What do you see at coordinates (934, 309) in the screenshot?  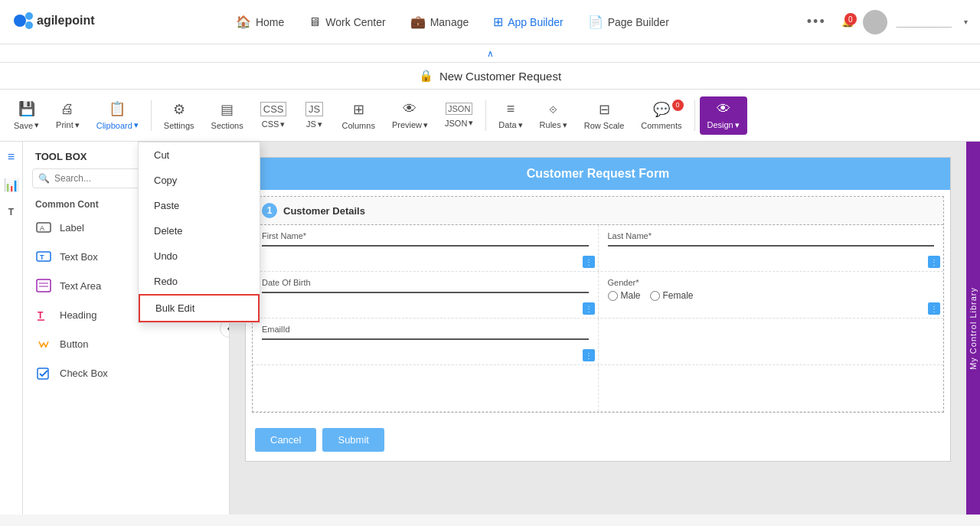 I see `gender-handle` at bounding box center [934, 309].